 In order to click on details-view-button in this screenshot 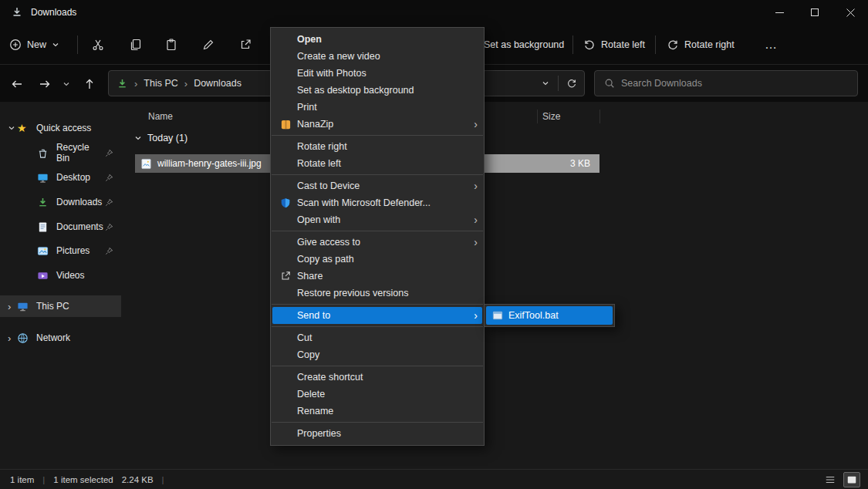, I will do `click(830, 480)`.